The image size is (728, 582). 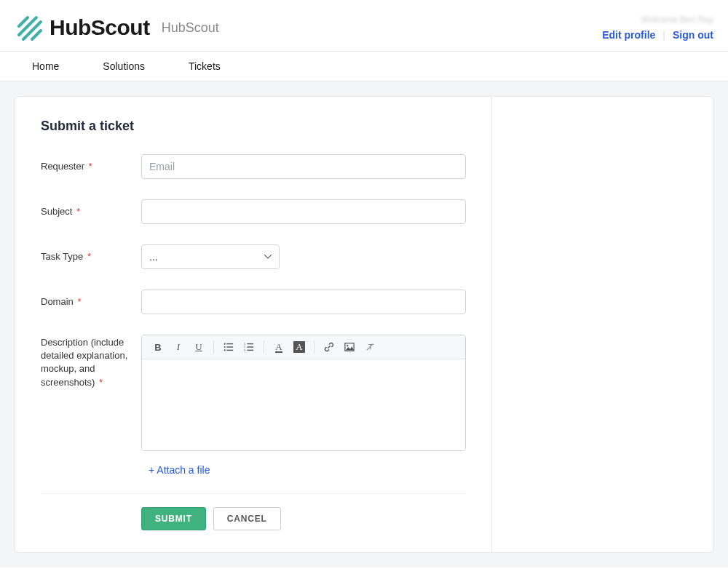 What do you see at coordinates (29, 28) in the screenshot?
I see `logo-mark-icon` at bounding box center [29, 28].